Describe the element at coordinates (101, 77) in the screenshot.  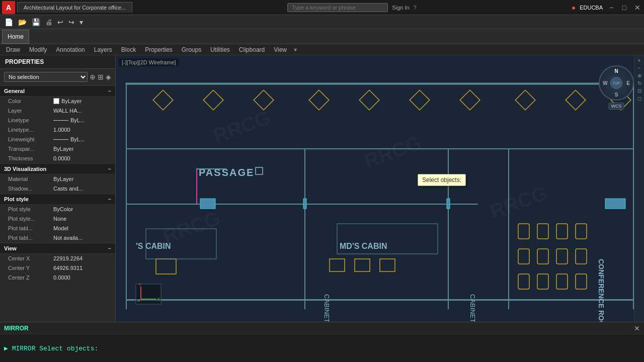
I see `select-filter-icon: ⊞` at that location.